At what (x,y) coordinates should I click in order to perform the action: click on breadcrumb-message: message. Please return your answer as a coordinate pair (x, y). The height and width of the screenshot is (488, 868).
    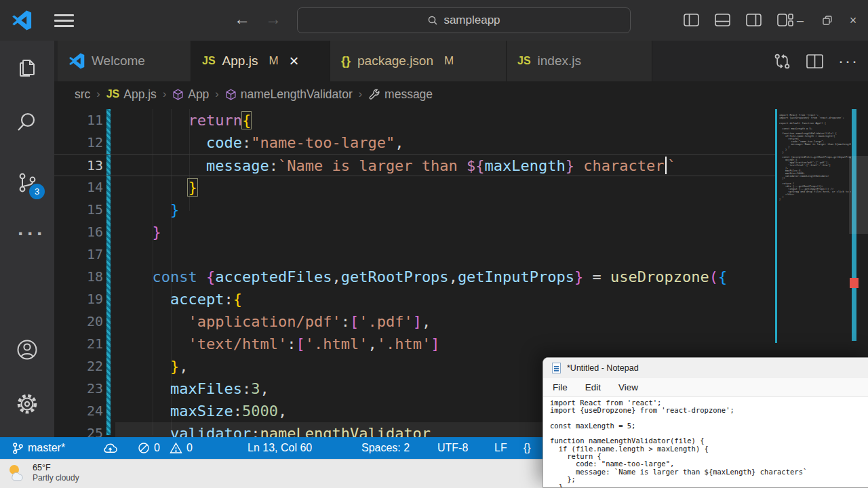
    Looking at the image, I should click on (400, 95).